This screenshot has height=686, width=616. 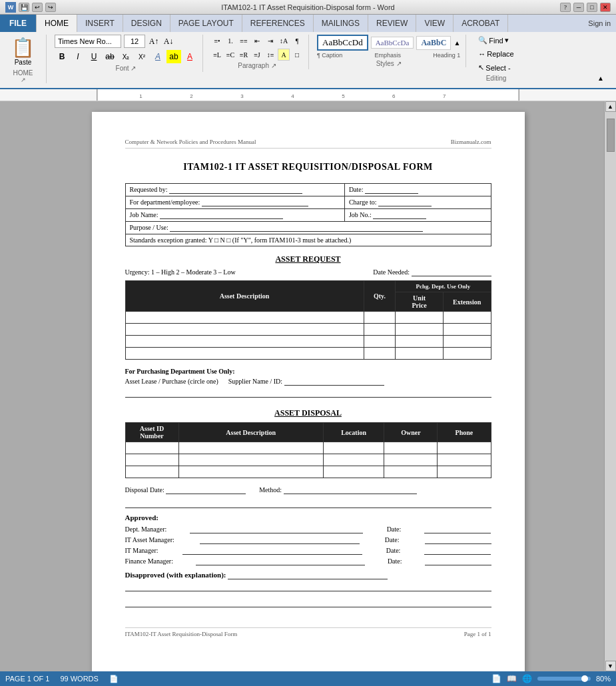 I want to click on date-label: Date:, so click(x=356, y=189).